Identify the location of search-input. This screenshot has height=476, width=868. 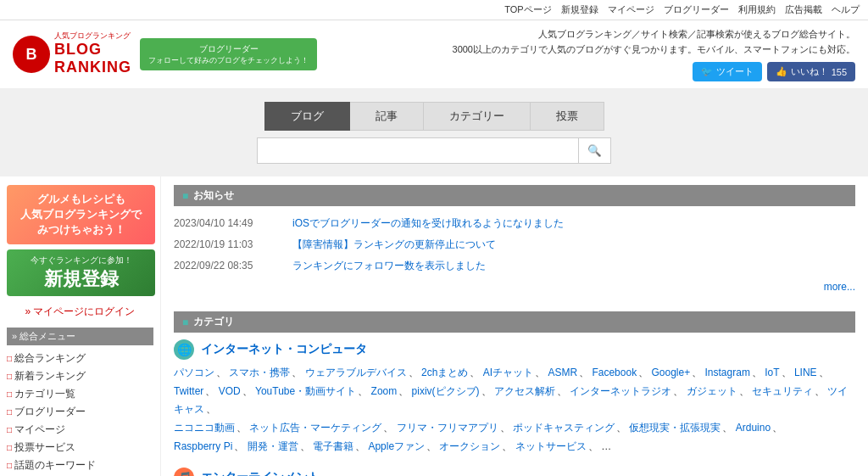
(418, 151).